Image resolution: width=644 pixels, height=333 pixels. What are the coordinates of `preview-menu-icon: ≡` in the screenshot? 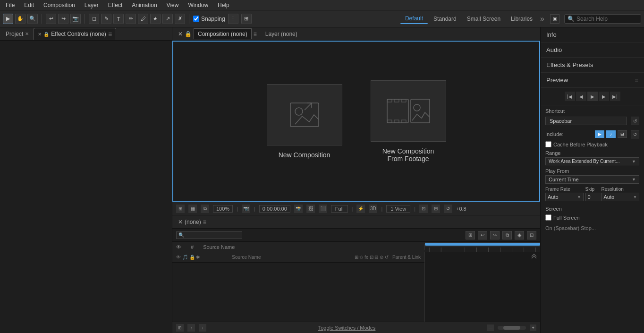 It's located at (636, 80).